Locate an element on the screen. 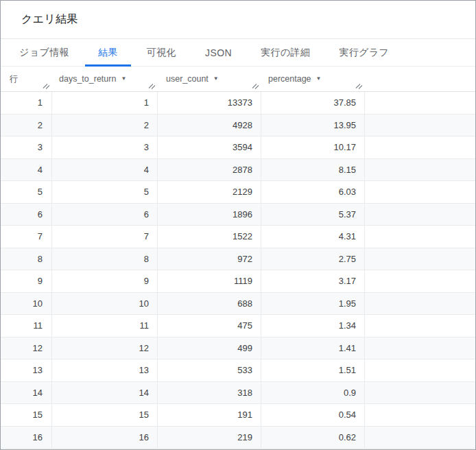 The width and height of the screenshot is (476, 450). cell-row-number: 2 is located at coordinates (26, 126).